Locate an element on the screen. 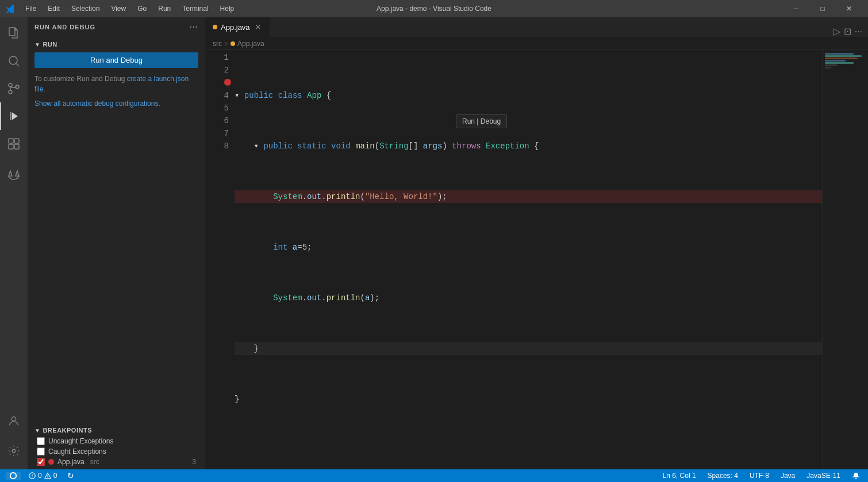  menu-edit: Edit is located at coordinates (54, 9).